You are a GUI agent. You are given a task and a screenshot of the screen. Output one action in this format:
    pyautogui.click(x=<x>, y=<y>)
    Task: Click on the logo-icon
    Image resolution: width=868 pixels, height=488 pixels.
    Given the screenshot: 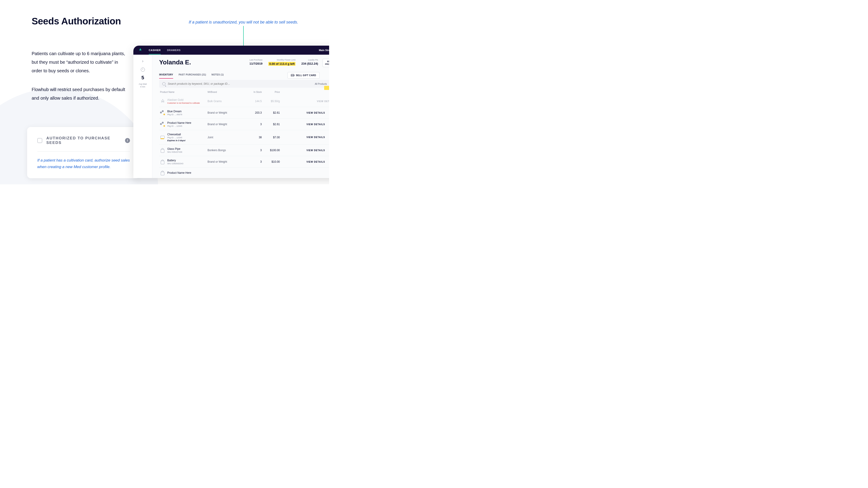 What is the action you would take?
    pyautogui.click(x=140, y=50)
    